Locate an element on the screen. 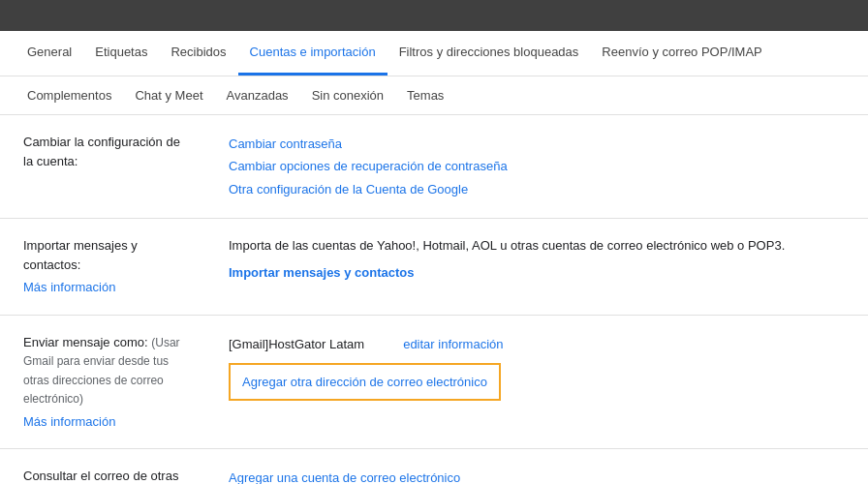 The width and height of the screenshot is (868, 484). settings-label-importar: Importar mensajes y contactos: Más infor… is located at coordinates (107, 267).